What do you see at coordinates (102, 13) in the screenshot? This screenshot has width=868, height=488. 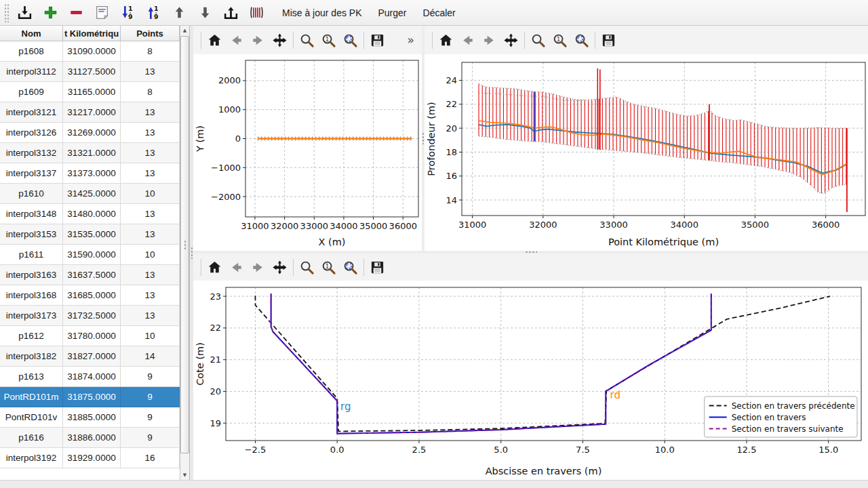 I see `note-button` at bounding box center [102, 13].